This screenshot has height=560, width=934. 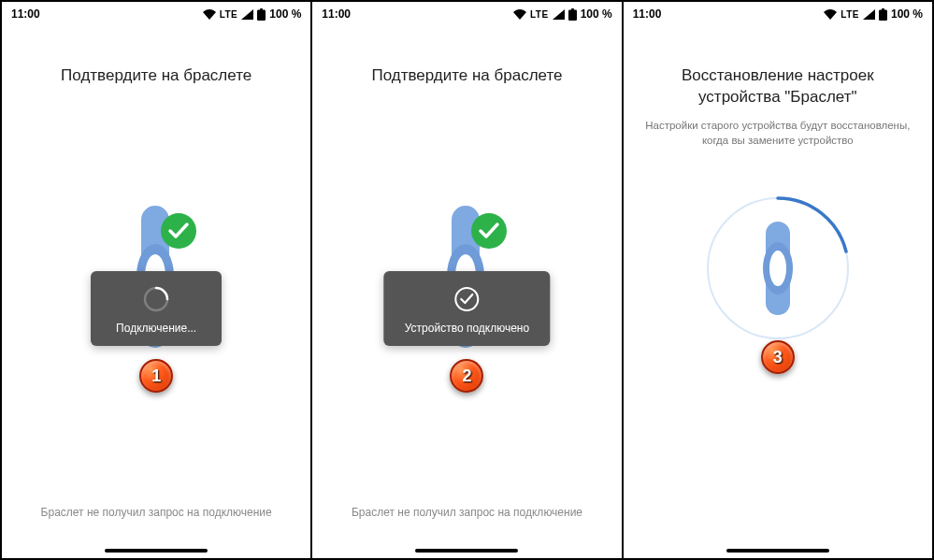 I want to click on step-badge-3: 3, so click(x=778, y=357).